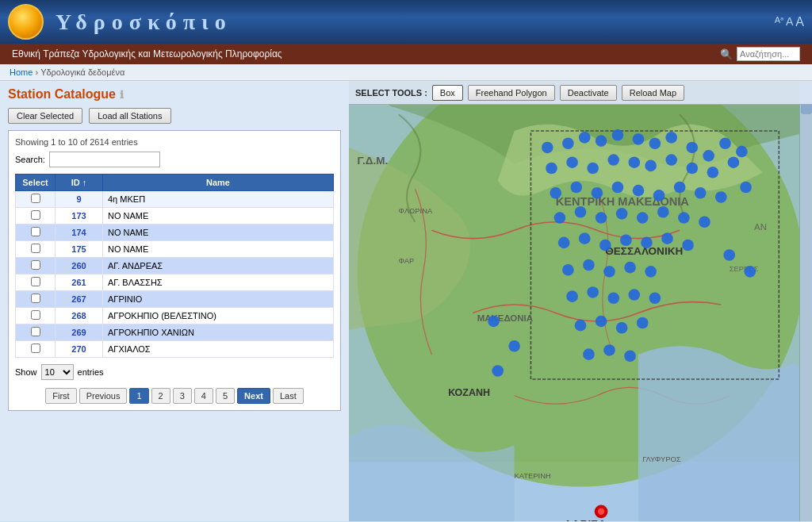 This screenshot has height=522, width=812. I want to click on table-row: 9 4η ΜΚΕΠ, so click(174, 200).